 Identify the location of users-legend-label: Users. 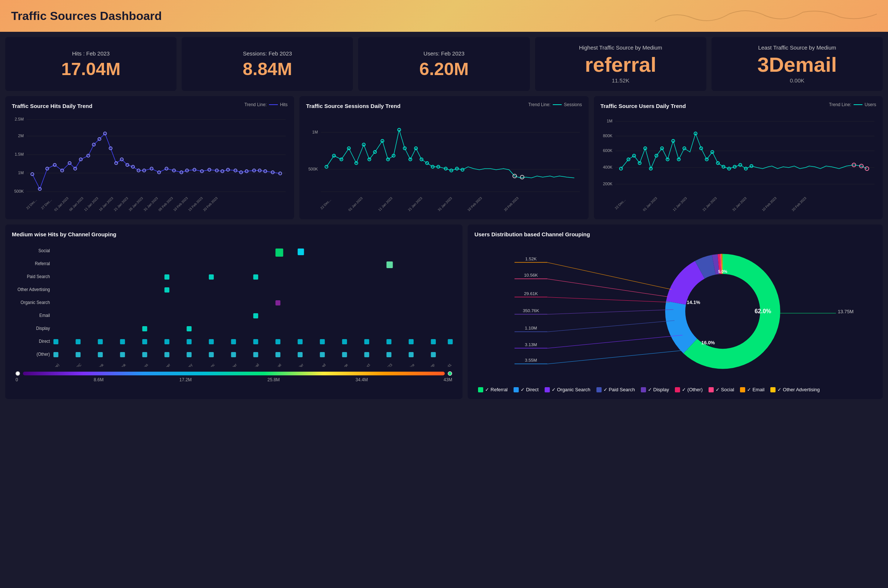
(870, 105).